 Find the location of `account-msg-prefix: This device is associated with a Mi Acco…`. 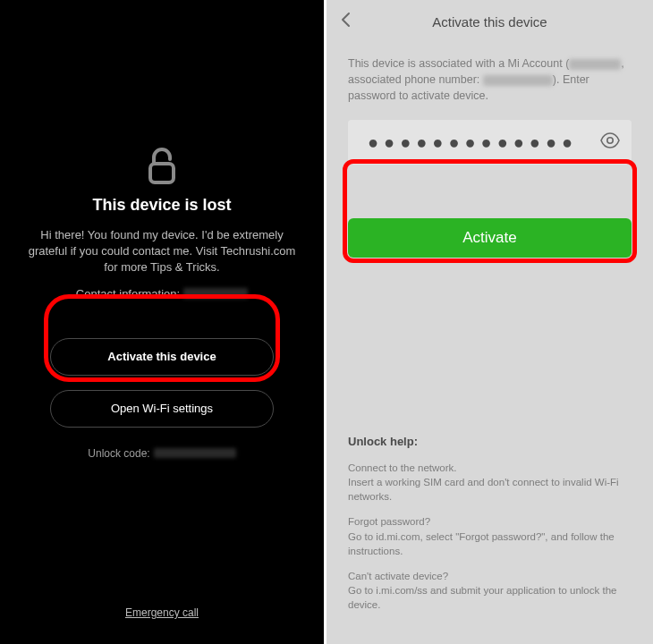

account-msg-prefix: This device is associated with a Mi Acco… is located at coordinates (458, 64).